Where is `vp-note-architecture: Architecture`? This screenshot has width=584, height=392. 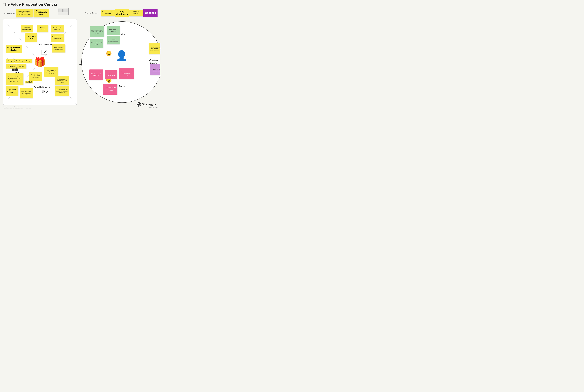 vp-note-architecture: Architecture is located at coordinates (11, 66).